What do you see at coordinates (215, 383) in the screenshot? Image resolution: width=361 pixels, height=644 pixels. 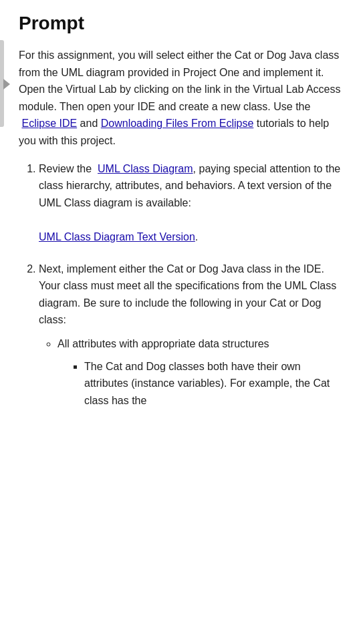 I see `square-bullet-item-1: The Cat and Dog classes both have their …` at bounding box center [215, 383].